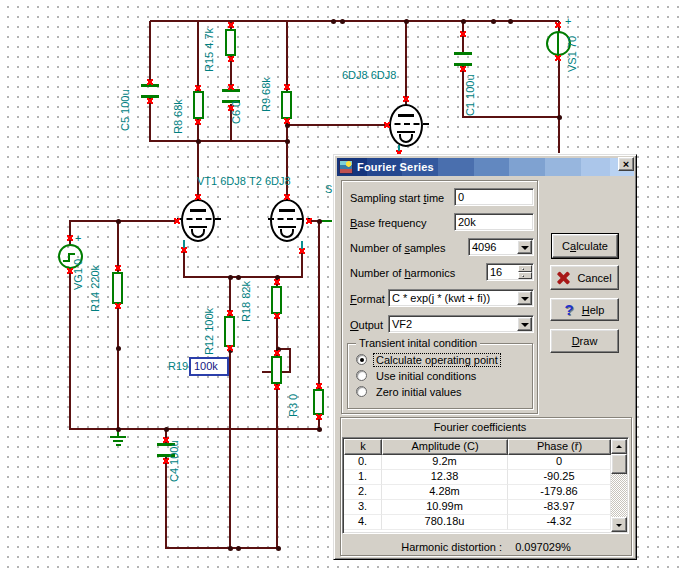  I want to click on radio-label: Calculate operating point, so click(437, 360).